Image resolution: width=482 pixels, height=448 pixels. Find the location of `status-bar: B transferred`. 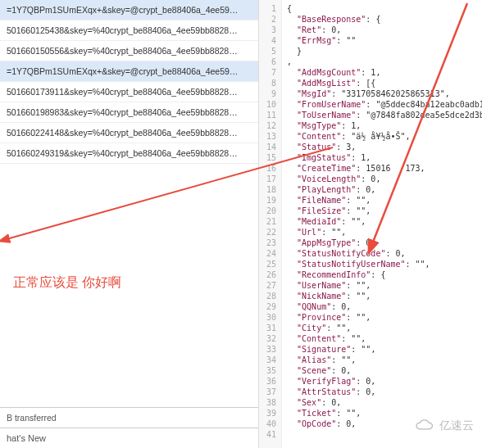

status-bar: B transferred is located at coordinates (130, 418).